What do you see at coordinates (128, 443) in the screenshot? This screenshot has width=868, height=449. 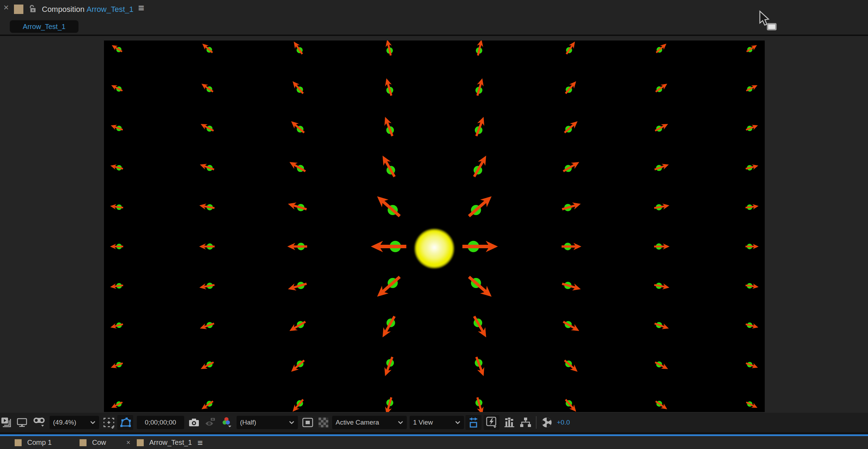 I see `close-tab-icon: ×` at bounding box center [128, 443].